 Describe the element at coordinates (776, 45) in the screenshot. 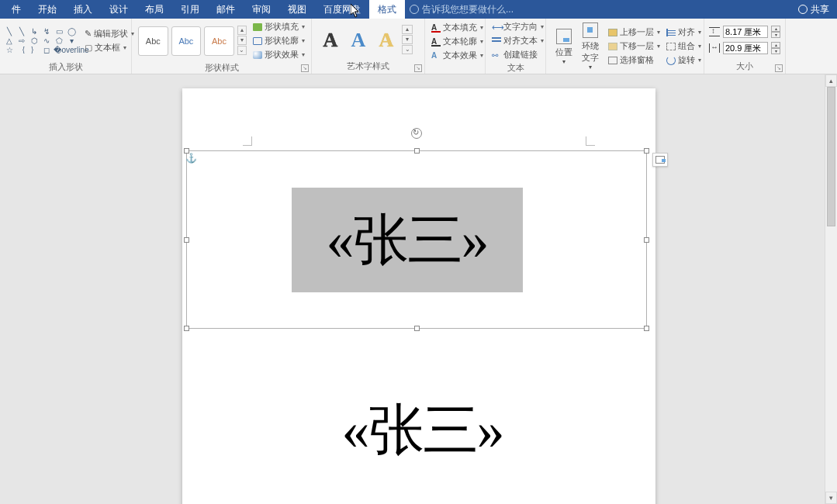

I see `width-up: ▴` at that location.